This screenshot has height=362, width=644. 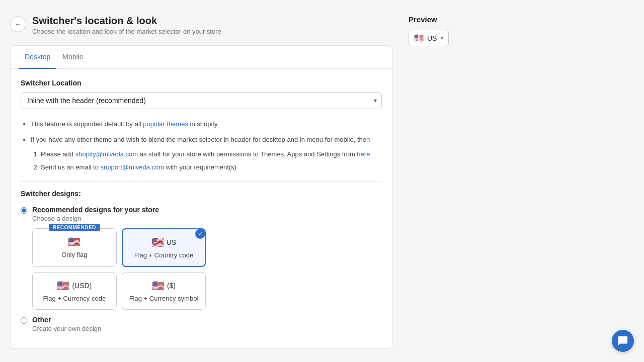 What do you see at coordinates (363, 154) in the screenshot?
I see `here-link: here` at bounding box center [363, 154].